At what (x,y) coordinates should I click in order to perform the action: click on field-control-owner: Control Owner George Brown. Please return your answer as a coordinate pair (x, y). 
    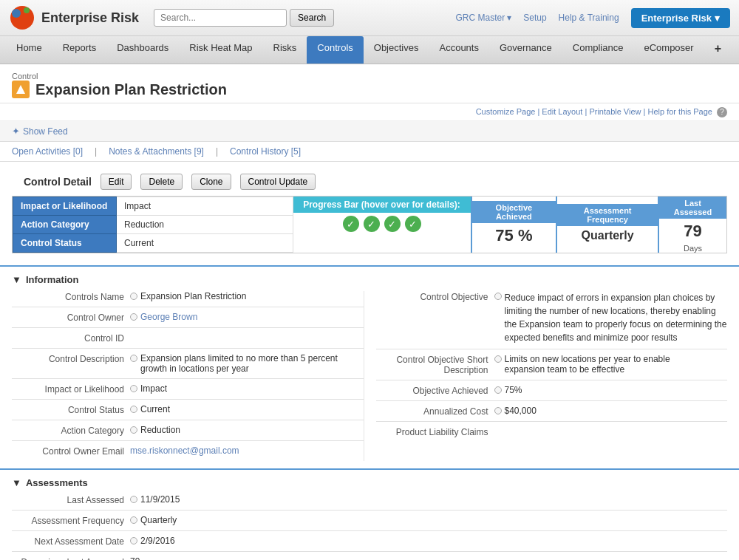
    Looking at the image, I should click on (188, 318).